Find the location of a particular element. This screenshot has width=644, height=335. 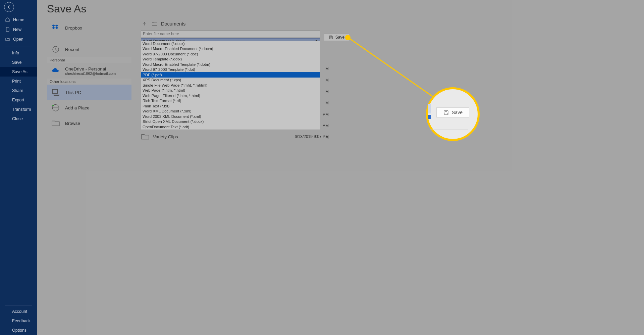

location-label: Dropbox is located at coordinates (74, 28).